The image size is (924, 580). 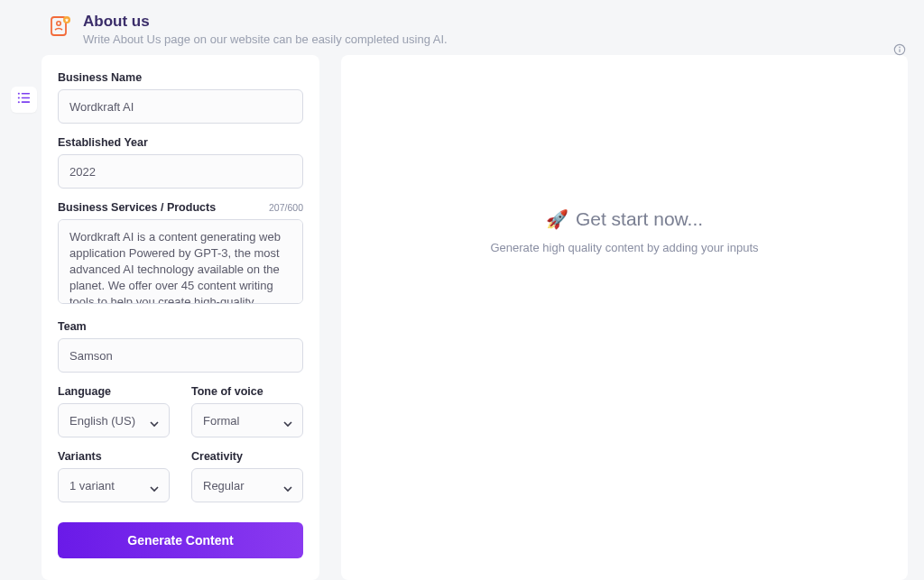 I want to click on established-year-label: Established Year, so click(x=103, y=143).